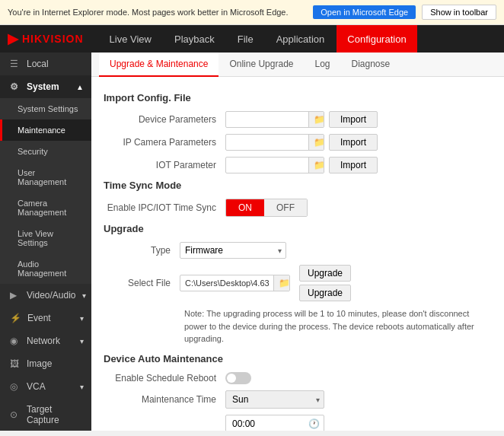 This screenshot has width=504, height=436. I want to click on nav-playback: Playback, so click(195, 39).